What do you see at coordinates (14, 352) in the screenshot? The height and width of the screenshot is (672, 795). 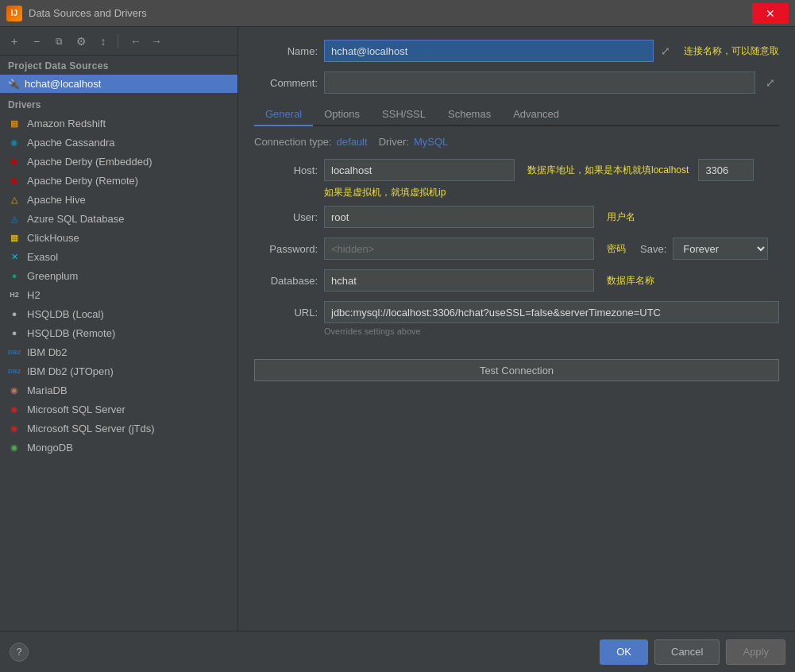 I see `driver-icon: DB2` at bounding box center [14, 352].